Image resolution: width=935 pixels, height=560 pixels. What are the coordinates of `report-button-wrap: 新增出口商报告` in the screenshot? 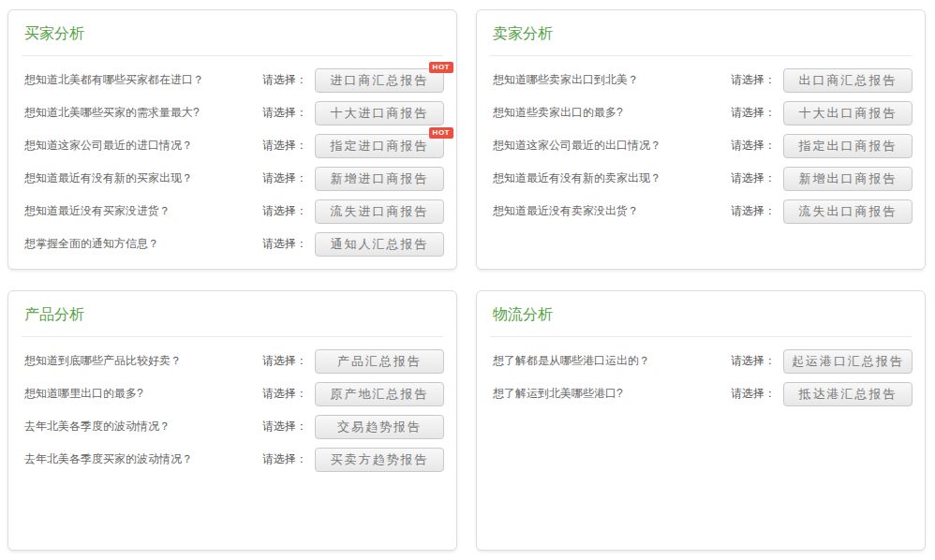 It's located at (848, 179).